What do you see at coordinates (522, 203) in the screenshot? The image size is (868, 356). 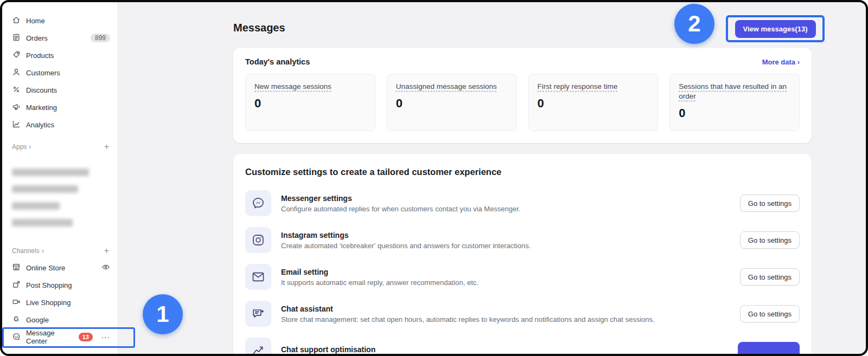 I see `settings-row-messenger: Messenger settings Configure automated r…` at bounding box center [522, 203].